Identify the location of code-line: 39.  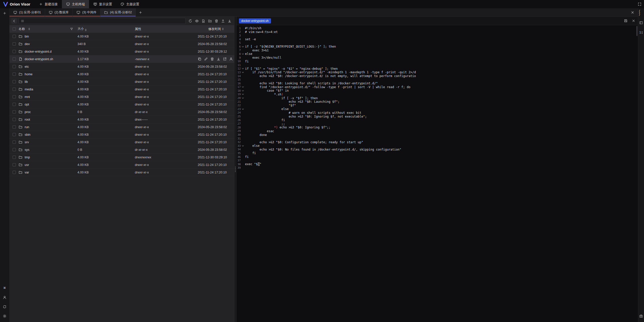
(437, 168).